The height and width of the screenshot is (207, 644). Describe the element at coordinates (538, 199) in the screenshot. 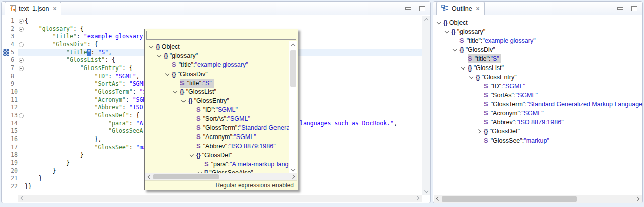

I see `outline-horizontal-scrollbar` at that location.